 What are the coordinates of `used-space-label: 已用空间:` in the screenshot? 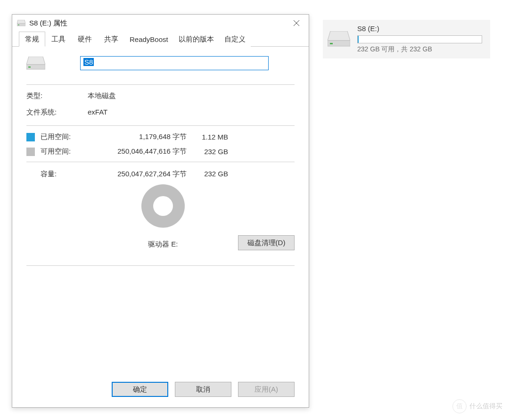 It's located at (63, 137).